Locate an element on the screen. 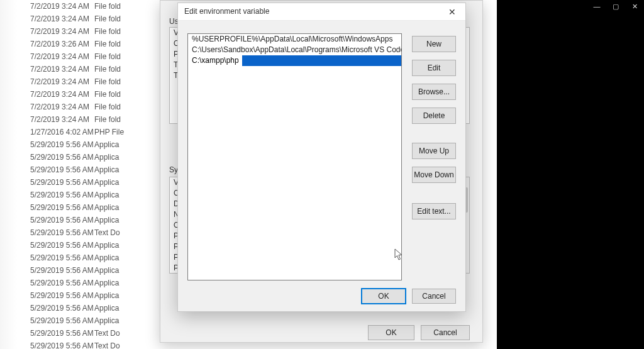  move-up-button: Move Up is located at coordinates (434, 151).